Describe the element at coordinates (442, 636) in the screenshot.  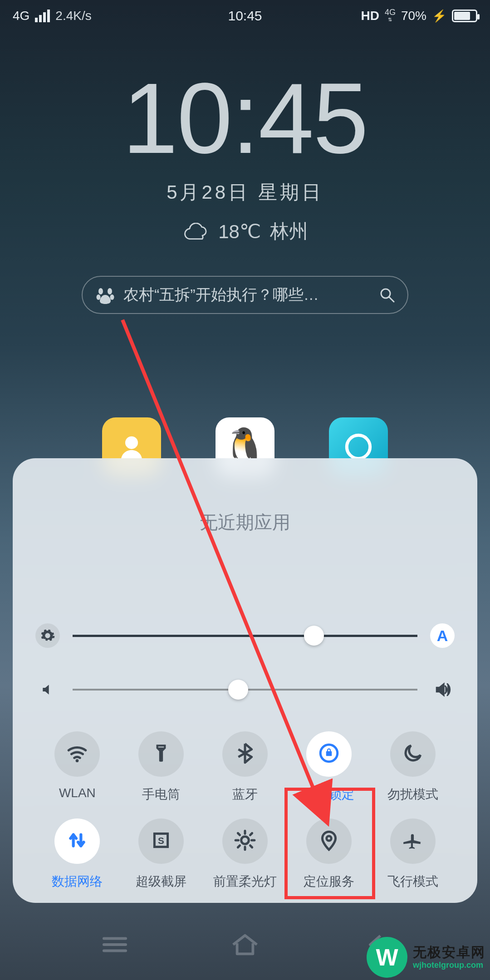
I see `auto-brightness-button: A` at that location.